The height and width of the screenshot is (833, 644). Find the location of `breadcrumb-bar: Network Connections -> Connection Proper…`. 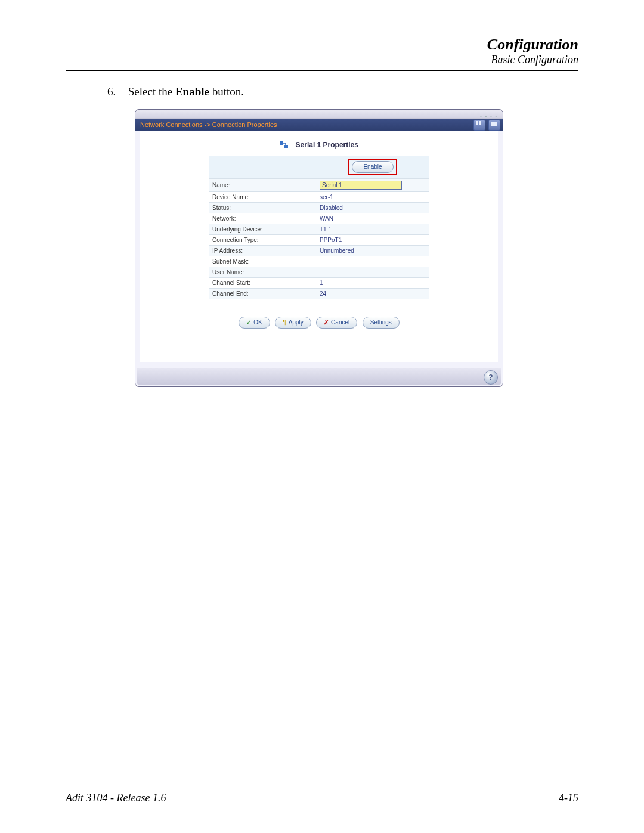

breadcrumb-bar: Network Connections -> Connection Proper… is located at coordinates (319, 125).